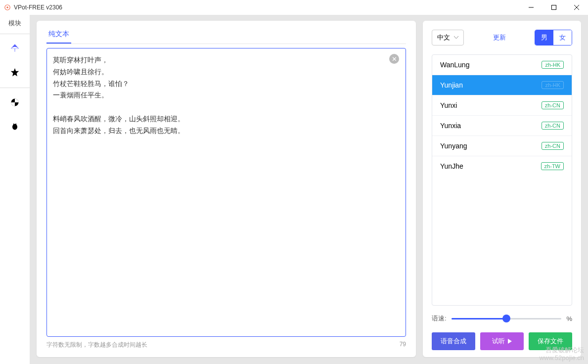  Describe the element at coordinates (449, 105) in the screenshot. I see `voice-name: Yunxi` at that location.